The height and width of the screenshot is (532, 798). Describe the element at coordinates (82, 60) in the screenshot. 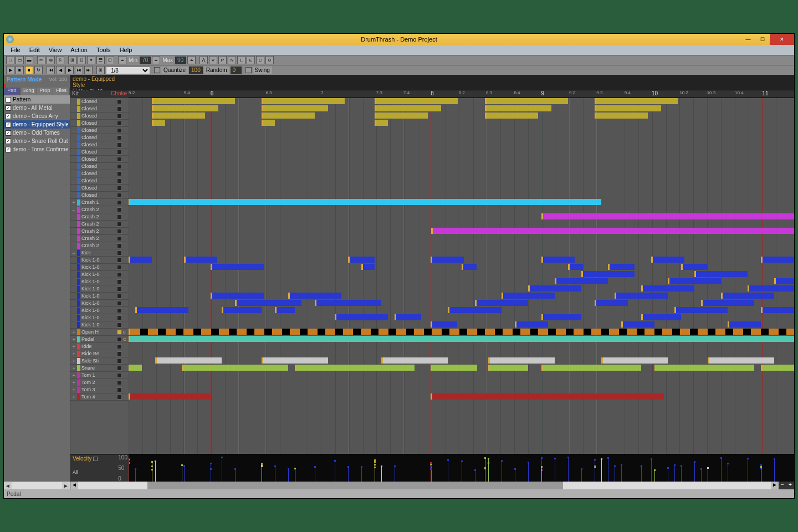

I see `grid-icon: ⊟` at that location.